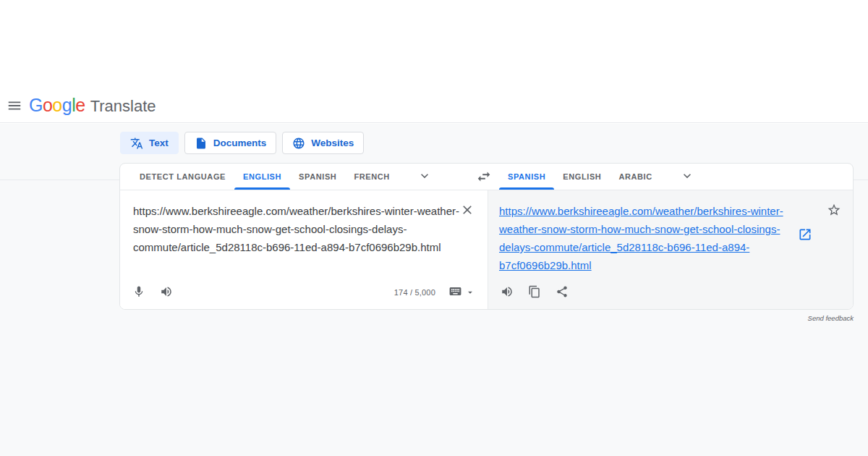 The width and height of the screenshot is (868, 456). Describe the element at coordinates (139, 292) in the screenshot. I see `voice-input-button` at that location.